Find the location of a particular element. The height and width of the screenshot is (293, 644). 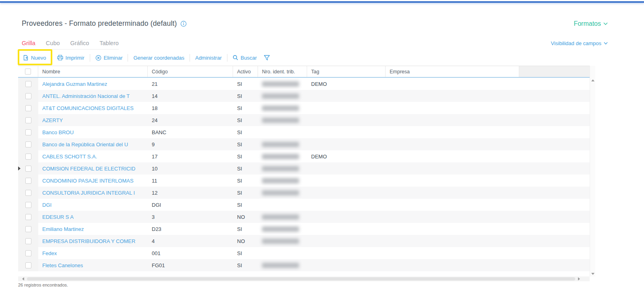

code-cell: 24 is located at coordinates (190, 120).